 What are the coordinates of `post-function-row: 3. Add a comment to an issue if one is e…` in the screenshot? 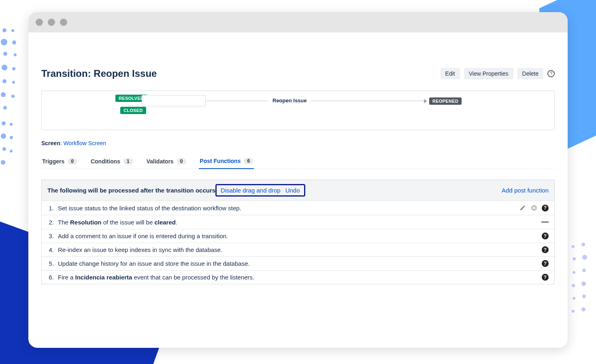 It's located at (298, 236).